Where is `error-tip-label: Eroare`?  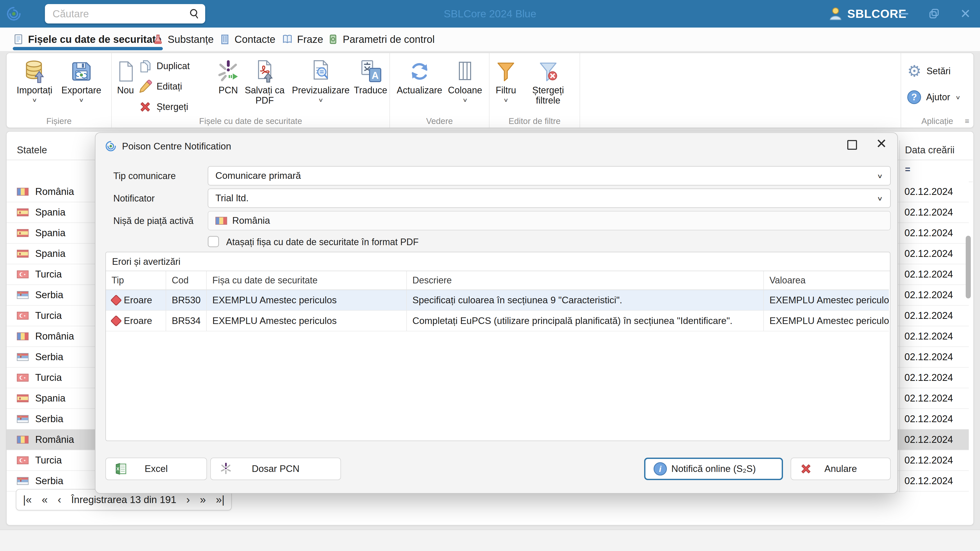
error-tip-label: Eroare is located at coordinates (138, 321).